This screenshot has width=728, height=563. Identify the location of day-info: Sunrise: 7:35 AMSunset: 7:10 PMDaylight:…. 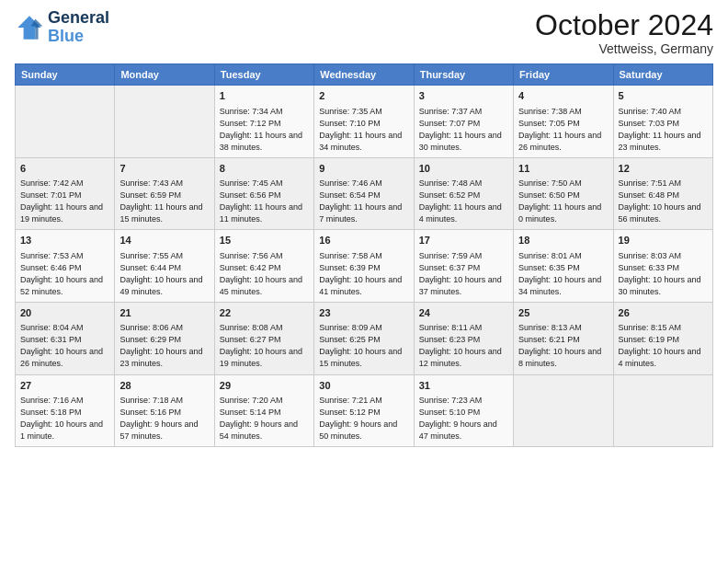
(364, 130).